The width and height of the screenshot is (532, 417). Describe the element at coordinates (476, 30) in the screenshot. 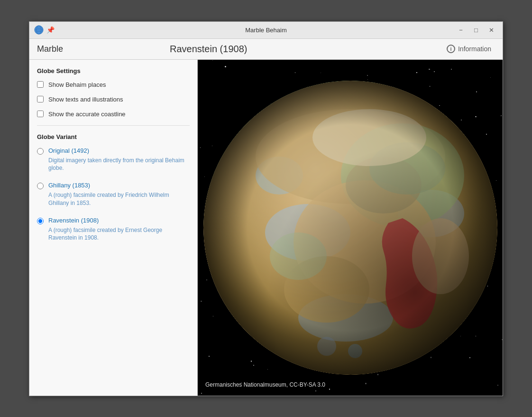

I see `maximize-button: □` at that location.